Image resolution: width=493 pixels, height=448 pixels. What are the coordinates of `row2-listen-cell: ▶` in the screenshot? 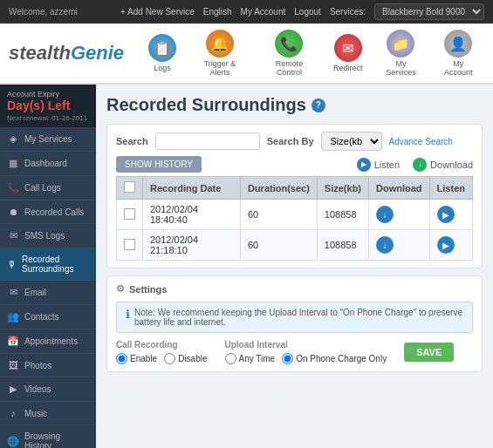 It's located at (450, 246).